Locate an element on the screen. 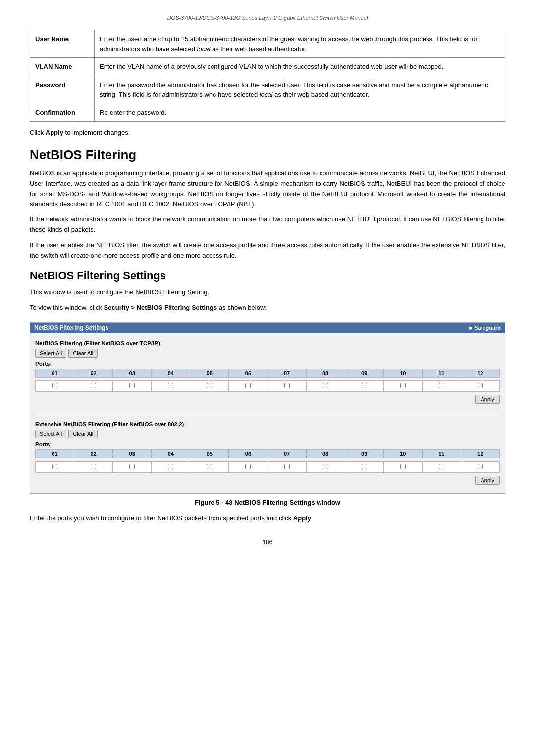 The width and height of the screenshot is (535, 756). bottom-text: Enter the ports you wish to configure to… is located at coordinates (268, 518).